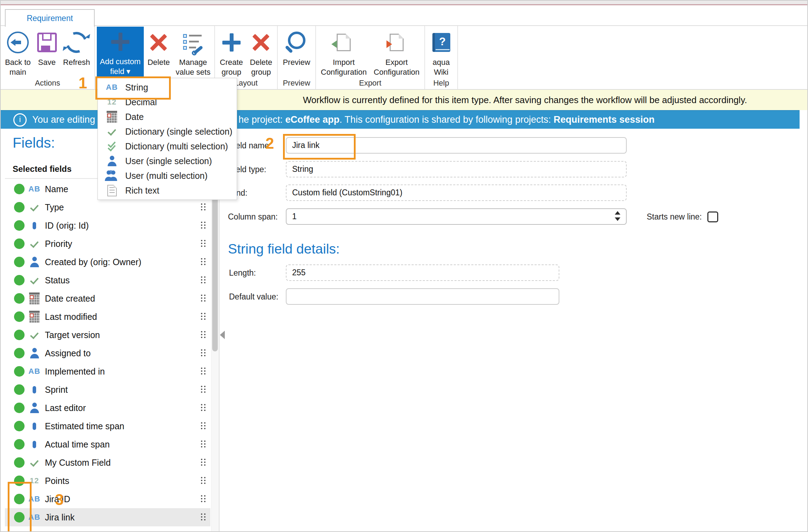 The width and height of the screenshot is (808, 532). What do you see at coordinates (108, 317) in the screenshot?
I see `field-row-last-modified: Last modified` at bounding box center [108, 317].